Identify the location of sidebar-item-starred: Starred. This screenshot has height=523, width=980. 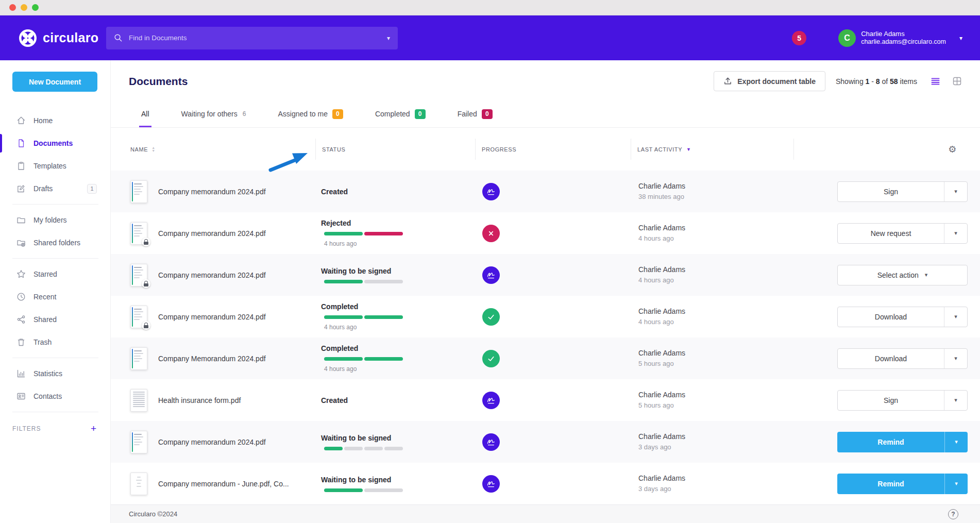
(55, 274).